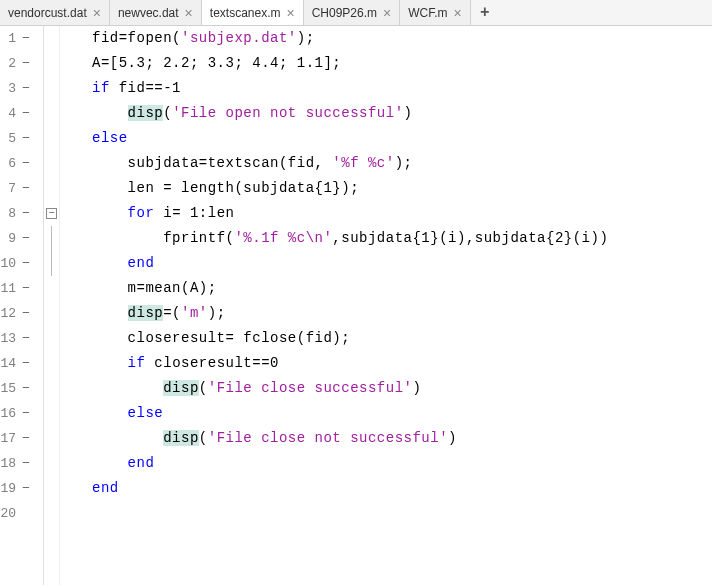 The width and height of the screenshot is (712, 585). Describe the element at coordinates (10, 488) in the screenshot. I see `line-number: 19` at that location.